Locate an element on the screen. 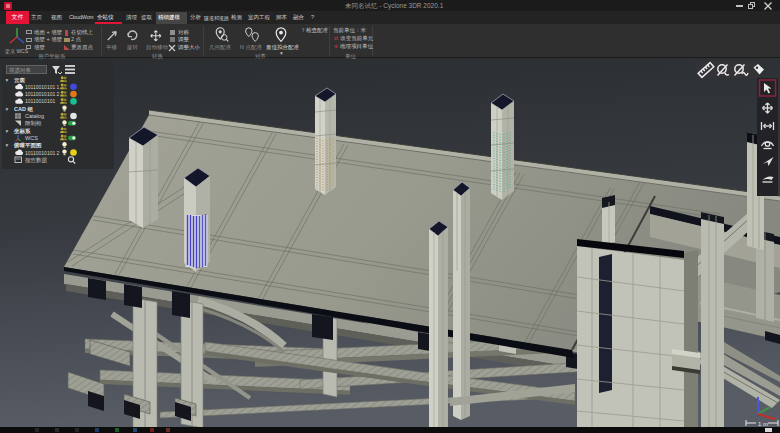 This screenshot has width=780, height=433. svg-text: WCS is located at coordinates (32, 138).